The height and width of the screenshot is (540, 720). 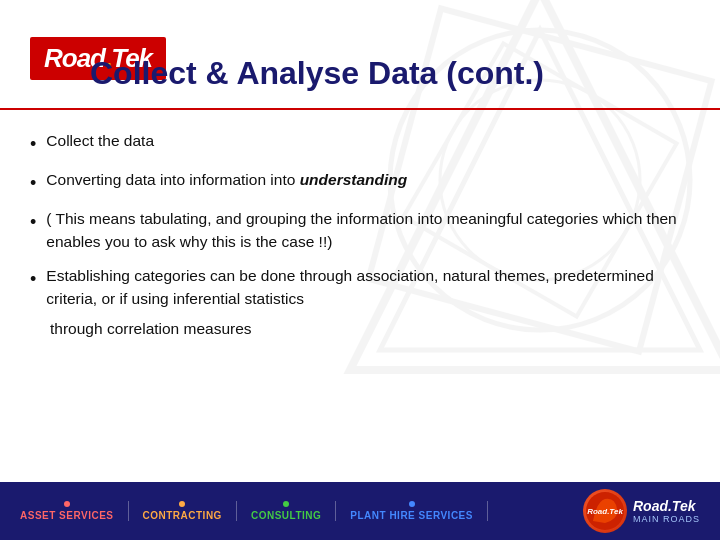 What do you see at coordinates (666, 506) in the screenshot?
I see `footer-brand-name: Road.Tek` at bounding box center [666, 506].